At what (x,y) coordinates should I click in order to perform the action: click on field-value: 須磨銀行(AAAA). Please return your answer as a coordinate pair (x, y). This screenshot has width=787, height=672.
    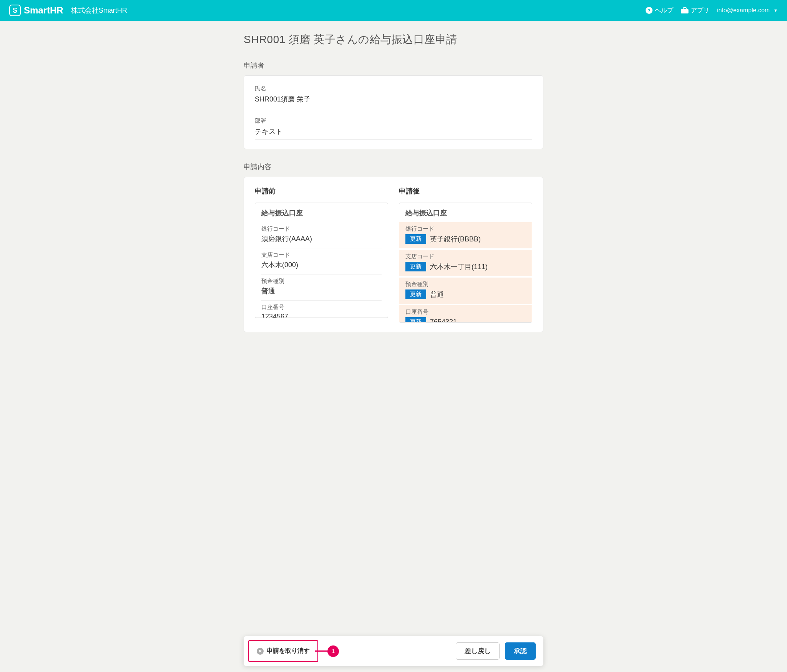
    Looking at the image, I should click on (321, 239).